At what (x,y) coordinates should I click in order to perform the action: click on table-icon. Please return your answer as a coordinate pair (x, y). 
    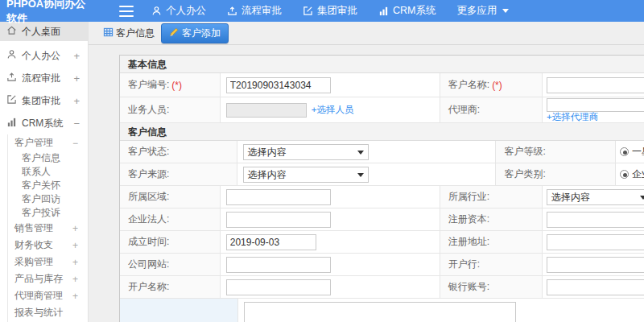
    Looking at the image, I should click on (108, 34).